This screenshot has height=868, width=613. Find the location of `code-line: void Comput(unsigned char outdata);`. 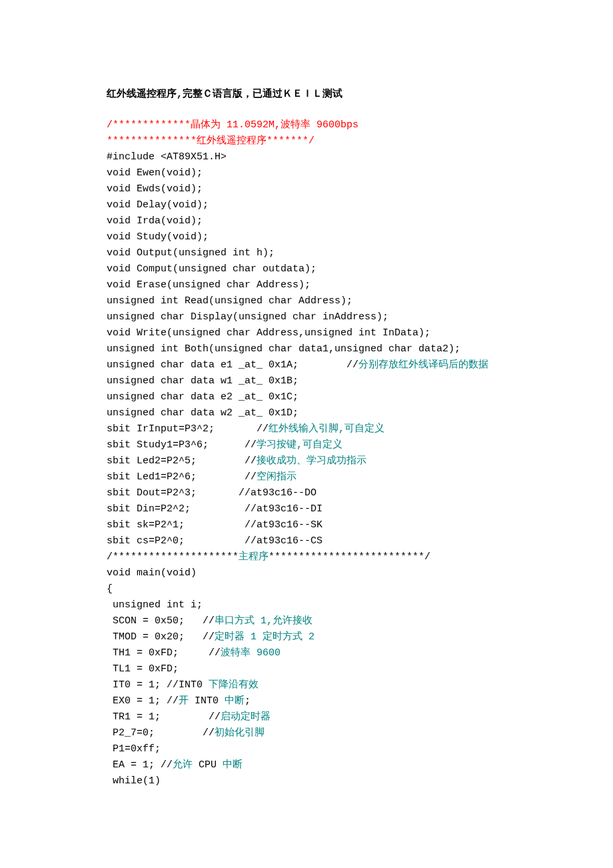

code-line: void Comput(unsigned char outdata); is located at coordinates (360, 269).